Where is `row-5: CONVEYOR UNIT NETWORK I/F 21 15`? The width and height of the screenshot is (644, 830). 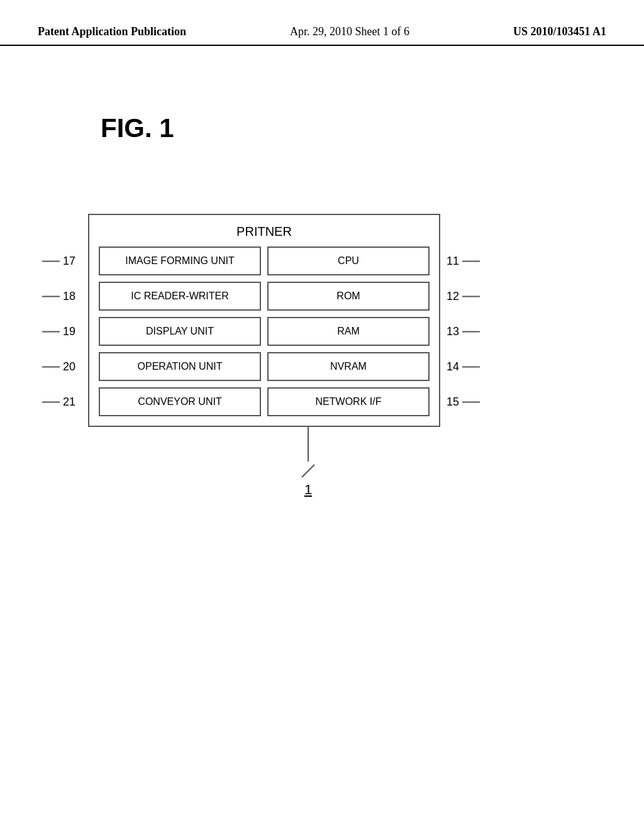
row-5: CONVEYOR UNIT NETWORK I/F 21 15 is located at coordinates (264, 402).